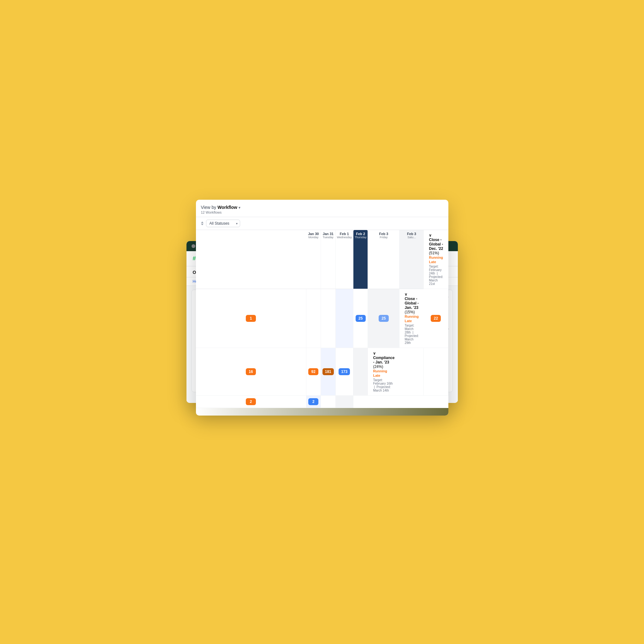 The width and height of the screenshot is (644, 644). I want to click on col-feb2-today: Feb 2 Thursday, so click(361, 259).